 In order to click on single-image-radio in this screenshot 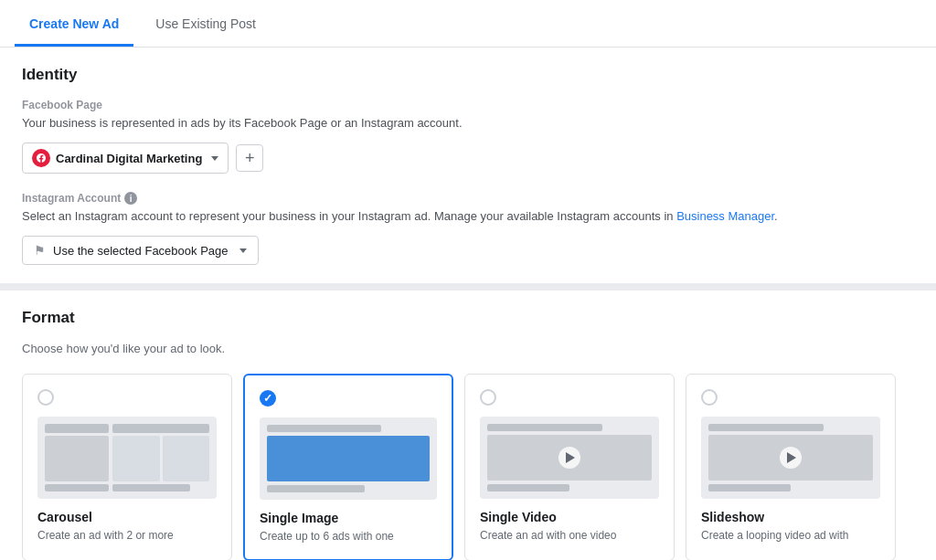, I will do `click(268, 398)`.